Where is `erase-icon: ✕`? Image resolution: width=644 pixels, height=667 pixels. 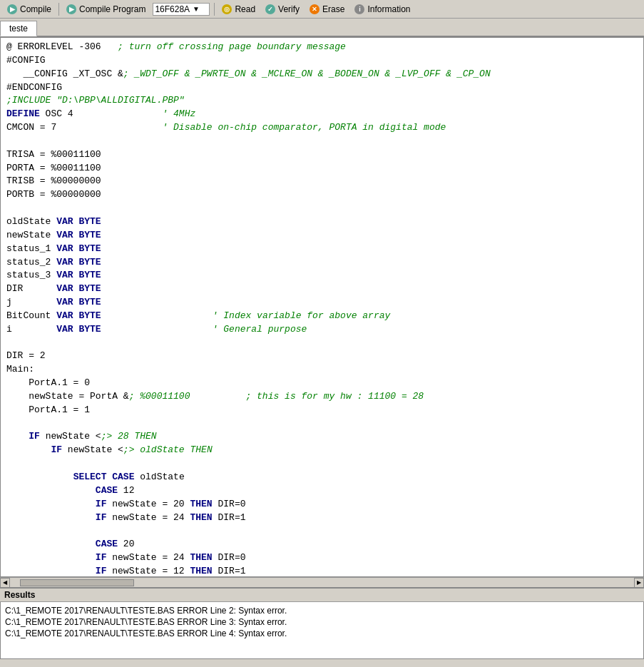 erase-icon: ✕ is located at coordinates (315, 9).